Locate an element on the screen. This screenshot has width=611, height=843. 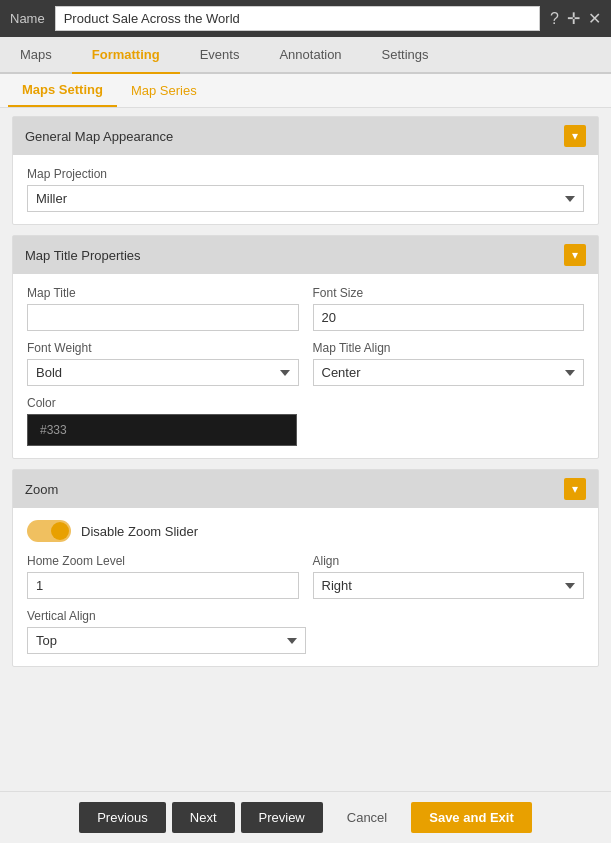
section-title-general: General Map Appearance is located at coordinates (99, 136).